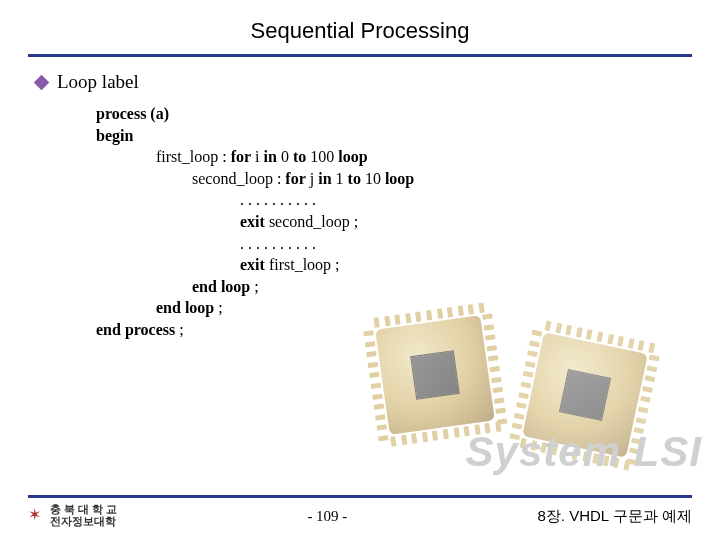 The image size is (720, 540). What do you see at coordinates (615, 516) in the screenshot?
I see `chapter-label: 8장. VHDL 구문과 예제` at bounding box center [615, 516].